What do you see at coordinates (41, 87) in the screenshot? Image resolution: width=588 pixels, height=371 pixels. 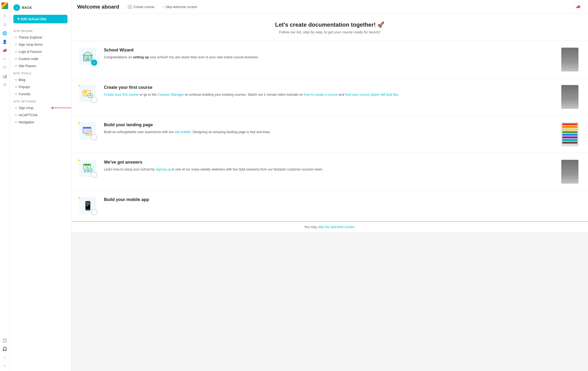 I see `sidebar-item-popups: Popups` at bounding box center [41, 87].